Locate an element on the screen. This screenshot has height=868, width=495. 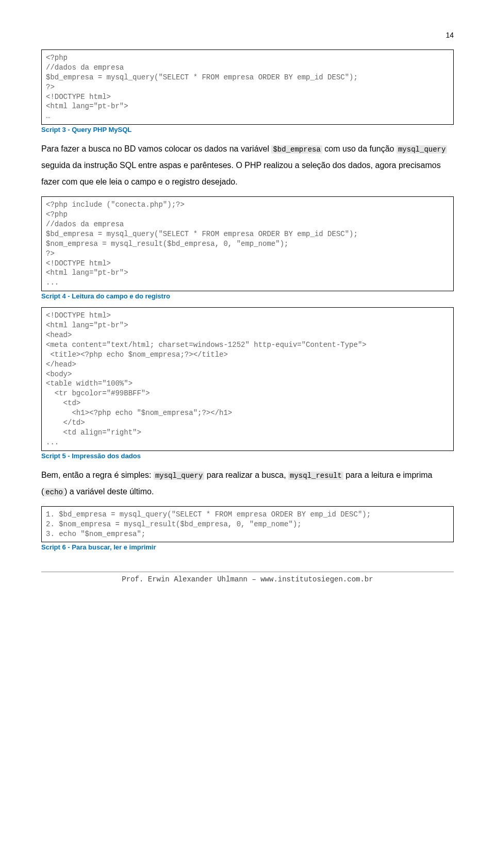
code-script-6: 1. $bd_empresa = mysql_query("SELECT * F… is located at coordinates (248, 525).